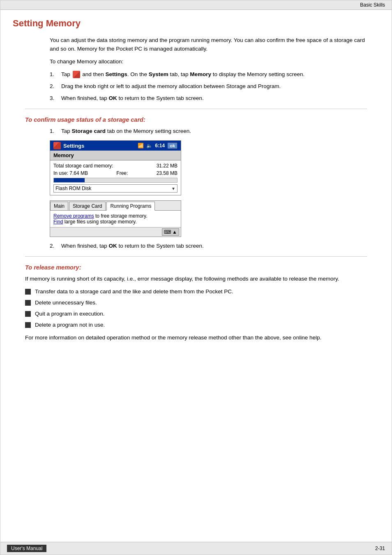 Image resolution: width=392 pixels, height=555 pixels. What do you see at coordinates (380, 548) in the screenshot?
I see `footer-right-label: 2-31` at bounding box center [380, 548].